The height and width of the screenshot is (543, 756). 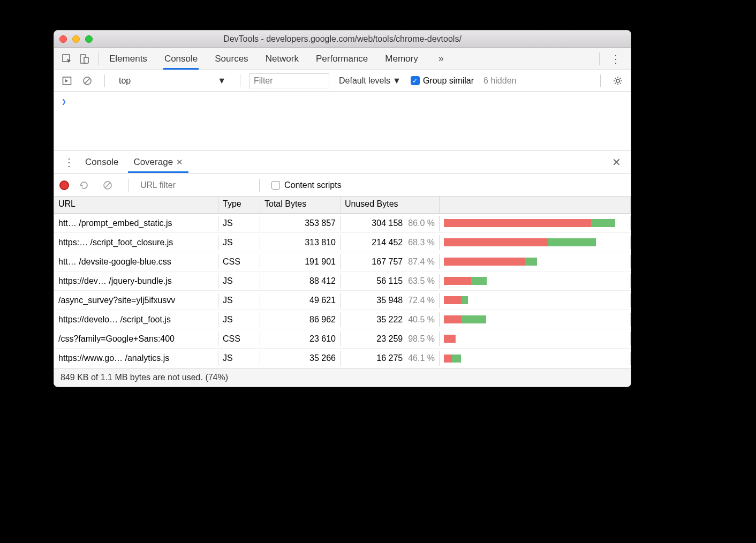 What do you see at coordinates (180, 162) in the screenshot?
I see `close-icon: ✕` at bounding box center [180, 162].